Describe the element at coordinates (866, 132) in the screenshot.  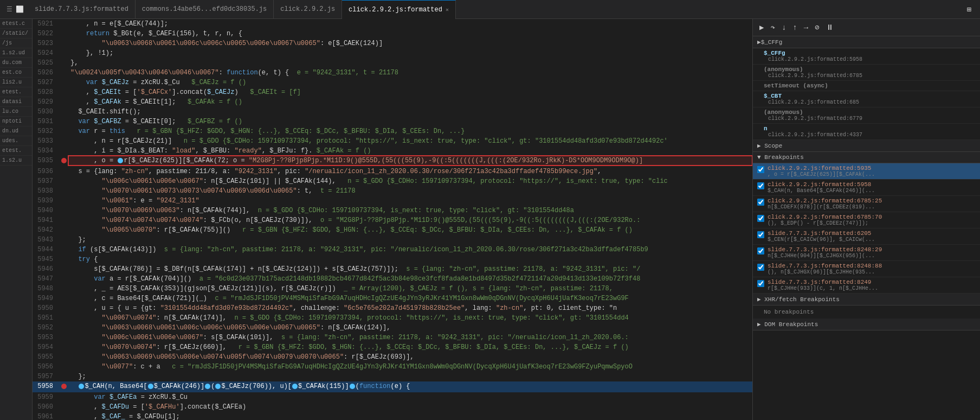
I see `call-stack-item-n: n click.2.9.2.js:formatted:4337` at that location.